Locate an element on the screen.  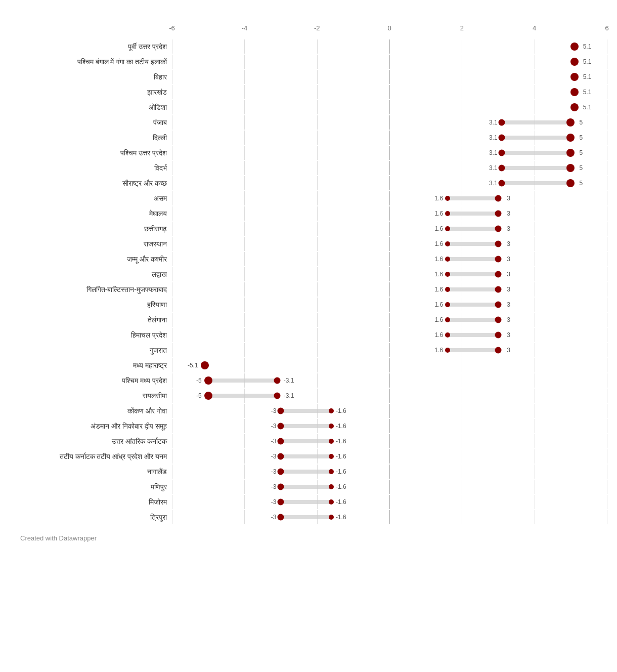
data-row: पंजाब3.15 is located at coordinates (308, 122).